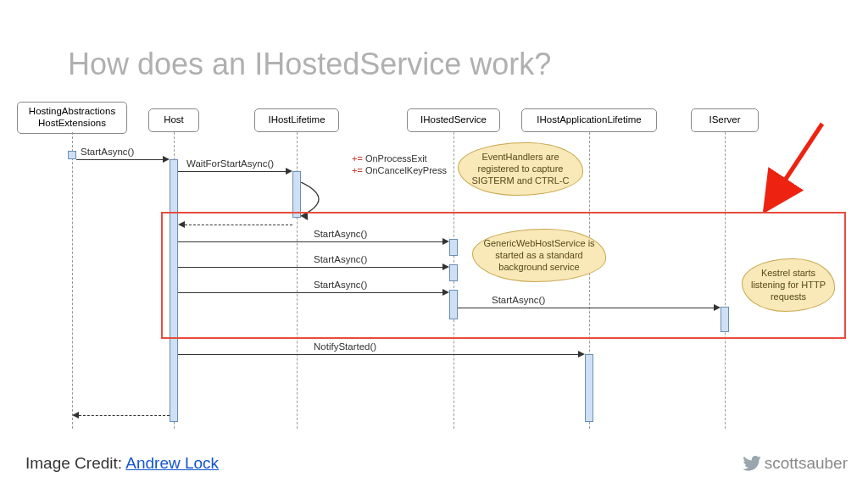 The image size is (868, 488). What do you see at coordinates (174, 119) in the screenshot?
I see `participant-label: Host` at bounding box center [174, 119].